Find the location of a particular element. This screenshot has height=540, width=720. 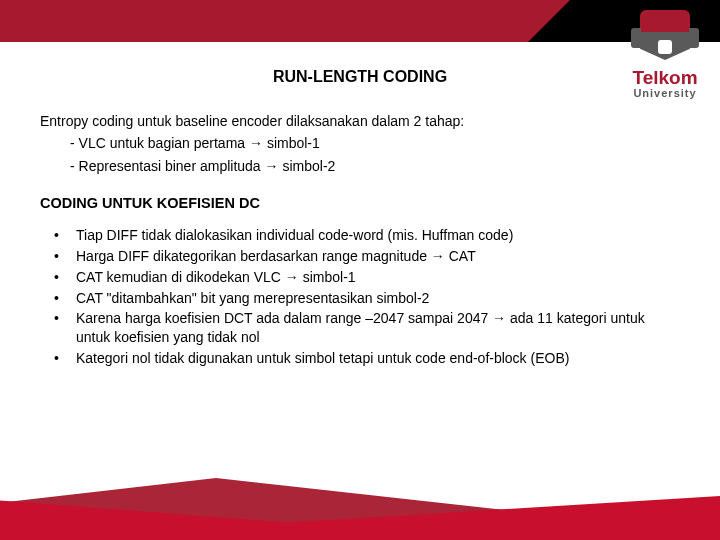

list-text: CAT "ditambahkan" bit yang merepresentas… is located at coordinates (378, 298).